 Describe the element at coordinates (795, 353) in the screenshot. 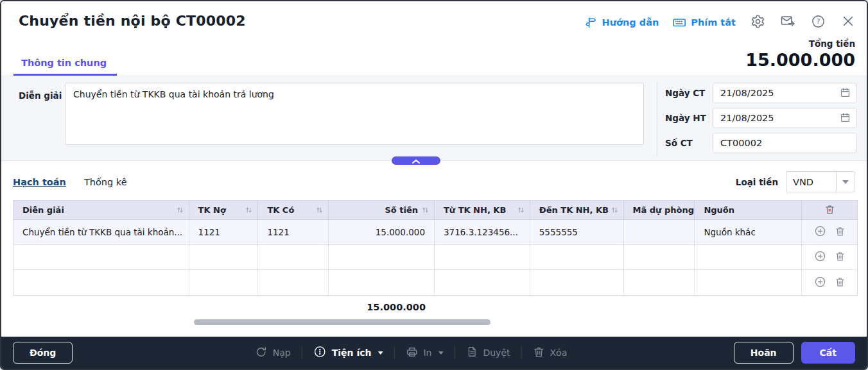

I see `footer-right-actions: Hoãn Cất` at that location.